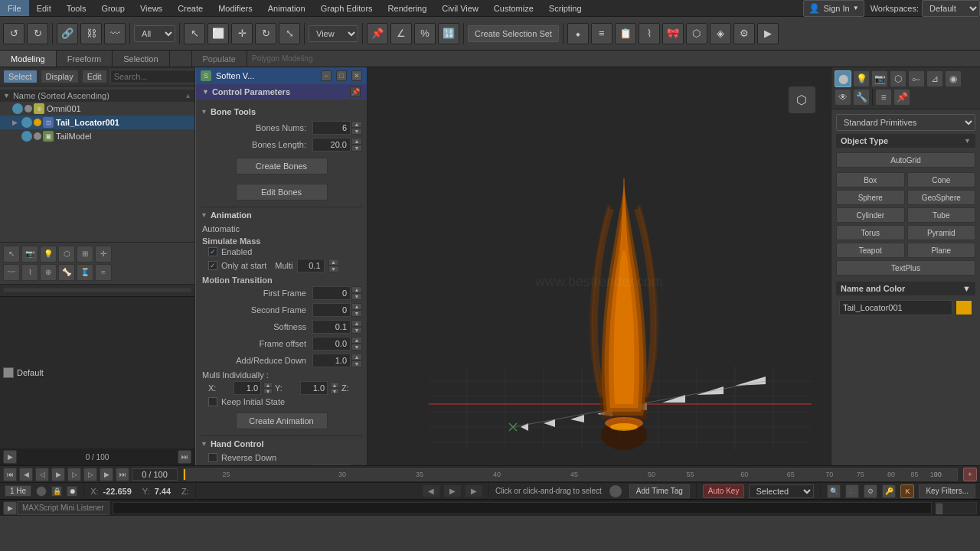  Describe the element at coordinates (660, 491) in the screenshot. I see `add-time-tag-btn: Add Time Tag` at that location.